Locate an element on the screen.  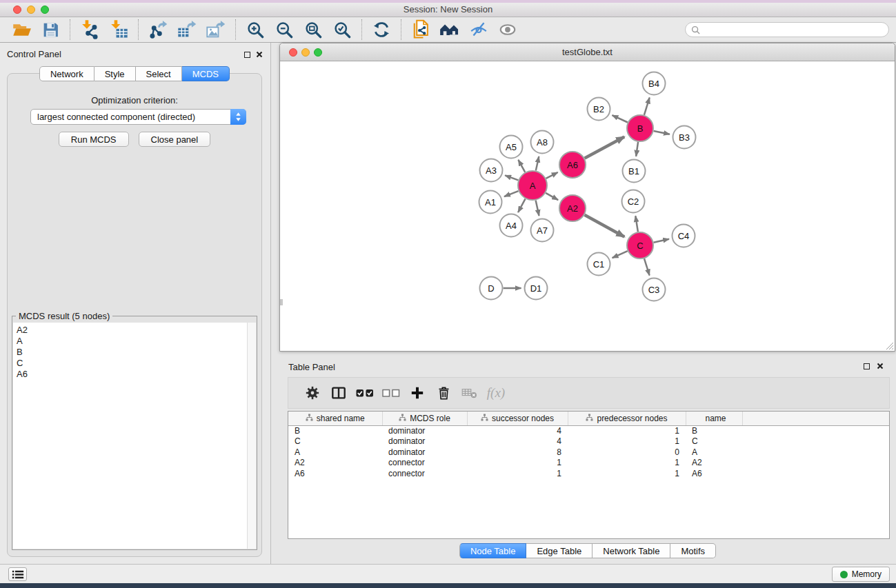
graph-edge-C-C2 is located at coordinates (637, 223).